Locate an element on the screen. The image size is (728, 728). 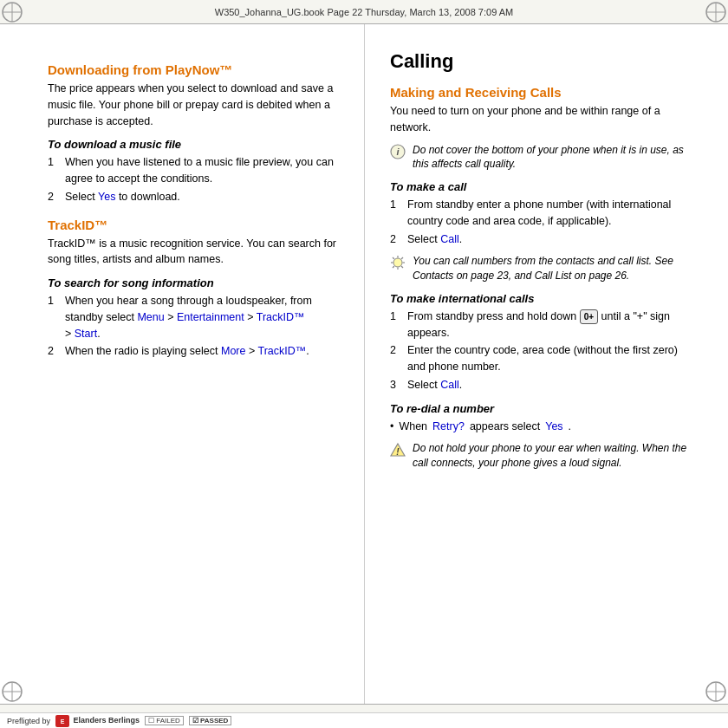
top-bar: W350_Johanna_UG.book Page 22 Thursday, M… is located at coordinates (364, 12).